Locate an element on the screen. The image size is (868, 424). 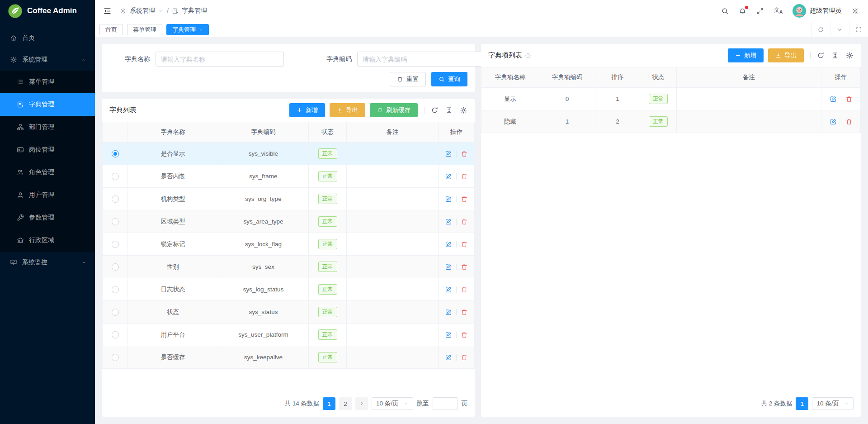
next-page-button is located at coordinates (362, 404).